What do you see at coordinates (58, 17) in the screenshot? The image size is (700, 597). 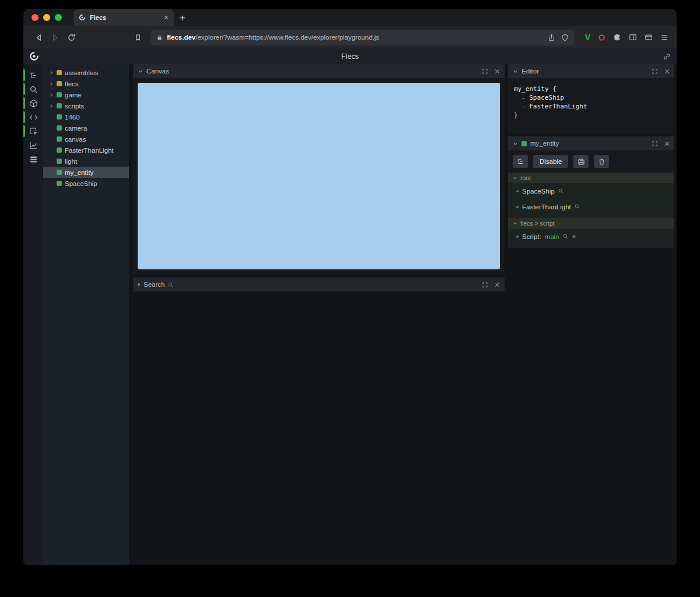 I see `zoom-window-button` at bounding box center [58, 17].